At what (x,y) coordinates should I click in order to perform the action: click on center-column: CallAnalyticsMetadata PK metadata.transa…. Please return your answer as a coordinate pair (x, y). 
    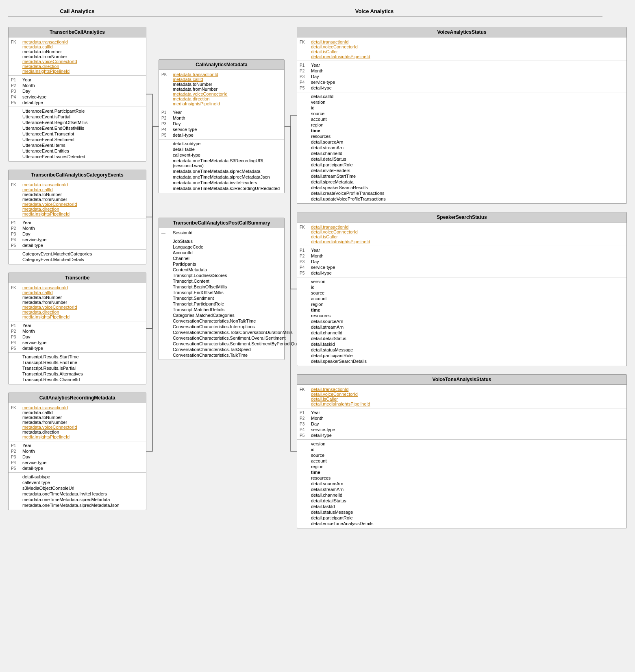
    Looking at the image, I should click on (222, 210).